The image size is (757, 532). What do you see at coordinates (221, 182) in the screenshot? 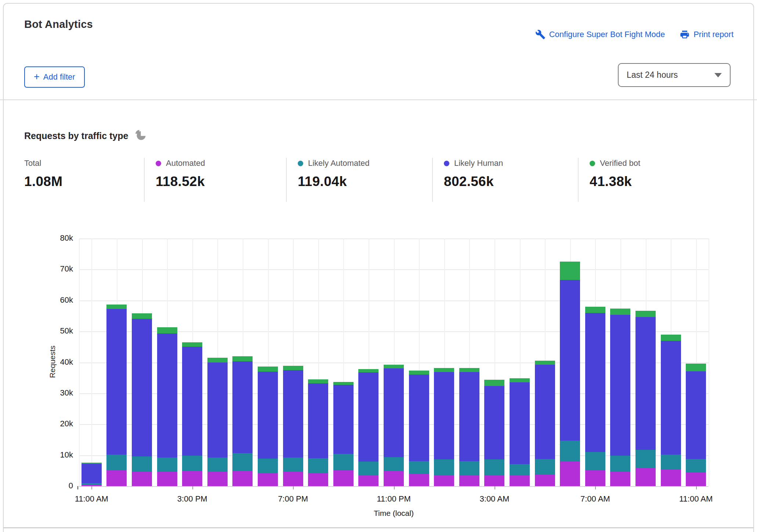
I see `stat-value: 118.52k` at bounding box center [221, 182].